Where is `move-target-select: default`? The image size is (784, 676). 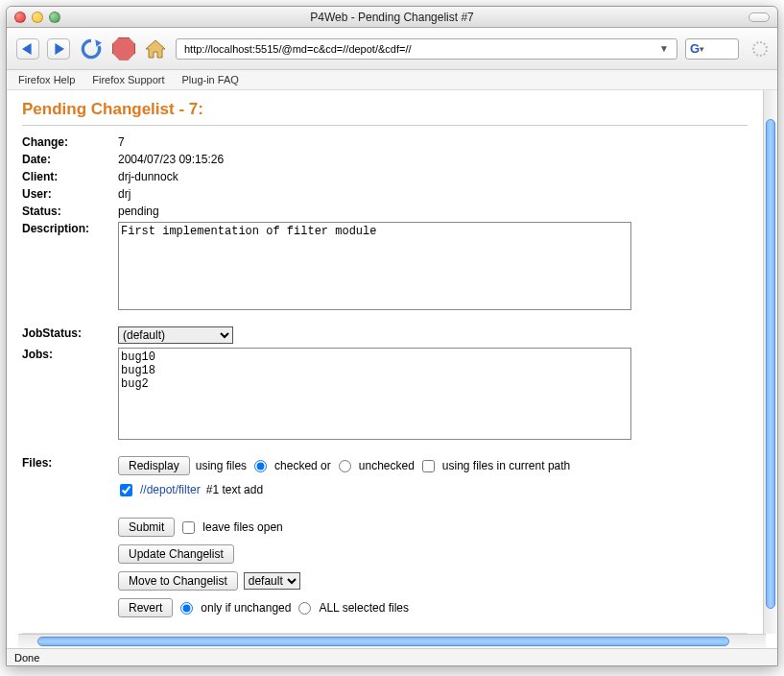 move-target-select: default is located at coordinates (273, 581).